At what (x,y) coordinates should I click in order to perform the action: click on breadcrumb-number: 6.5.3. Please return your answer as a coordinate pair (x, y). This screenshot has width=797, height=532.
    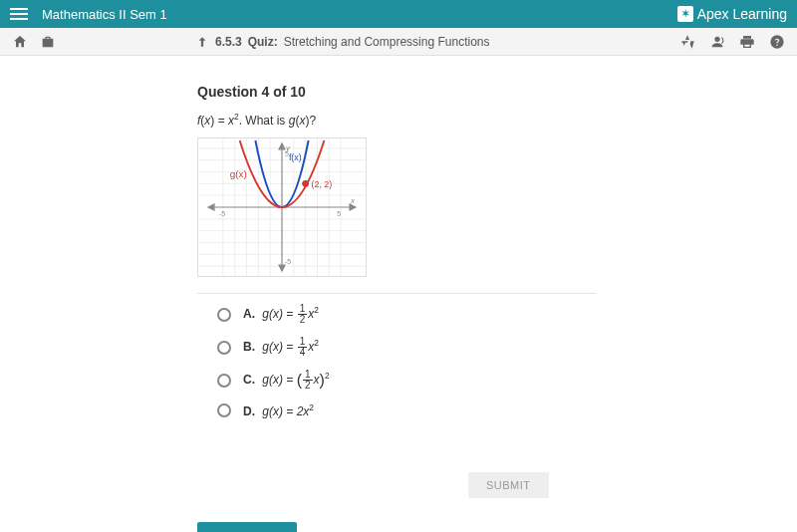
    Looking at the image, I should click on (229, 42).